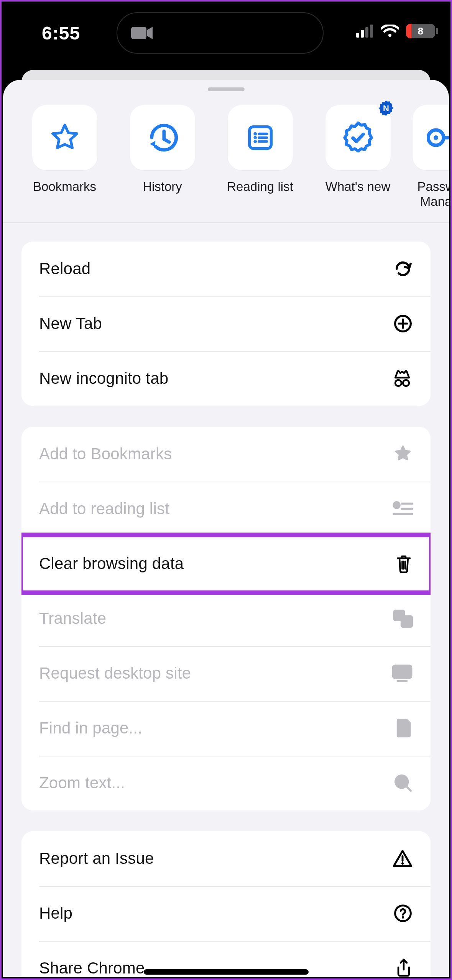 This screenshot has height=980, width=452. Describe the element at coordinates (226, 972) in the screenshot. I see `home-indicator` at that location.